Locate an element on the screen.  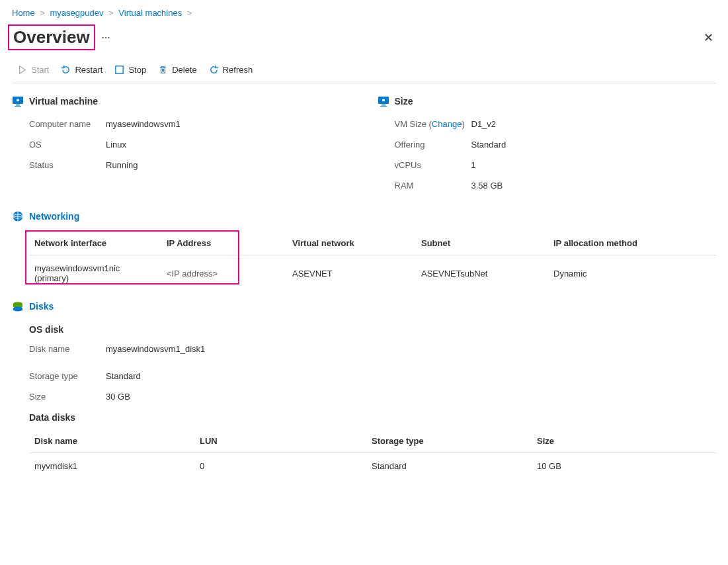
networking-heading-link: Networking is located at coordinates (364, 218).